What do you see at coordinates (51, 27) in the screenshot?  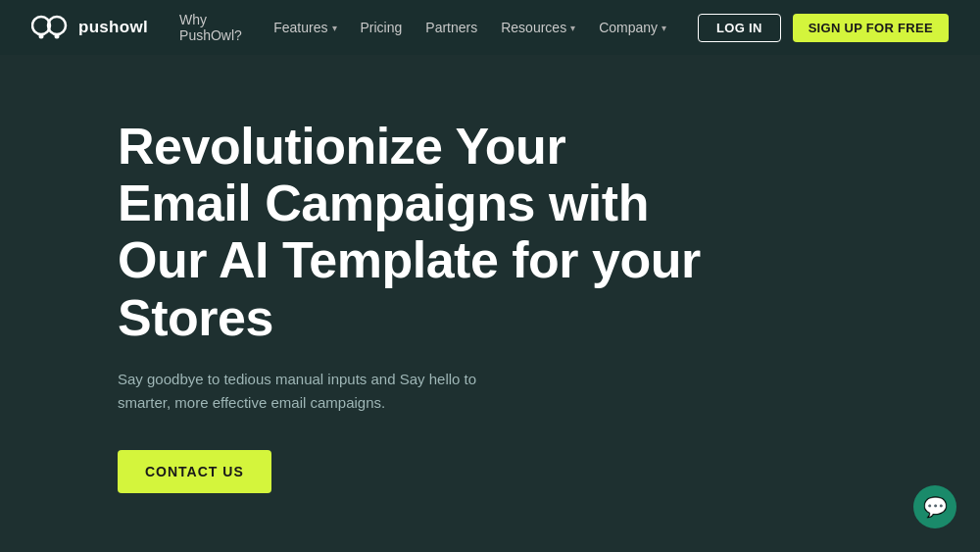 I see `logo-icon` at bounding box center [51, 27].